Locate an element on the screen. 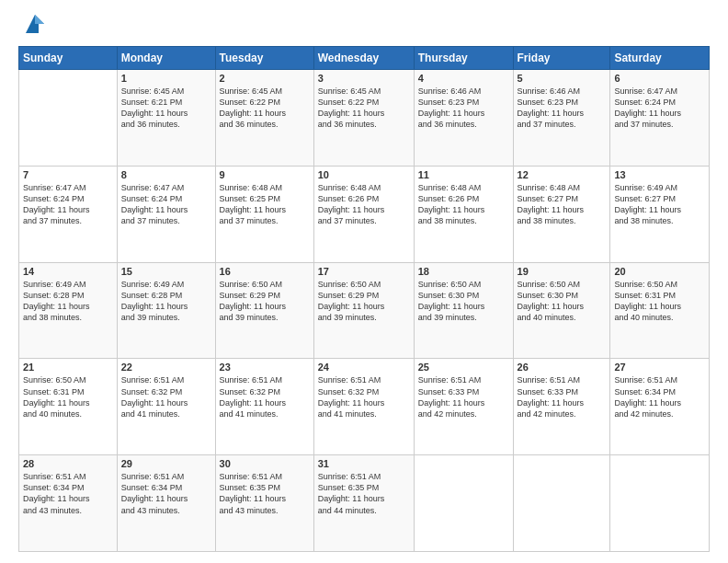 This screenshot has height=563, width=728. day-number: 15 is located at coordinates (166, 271).